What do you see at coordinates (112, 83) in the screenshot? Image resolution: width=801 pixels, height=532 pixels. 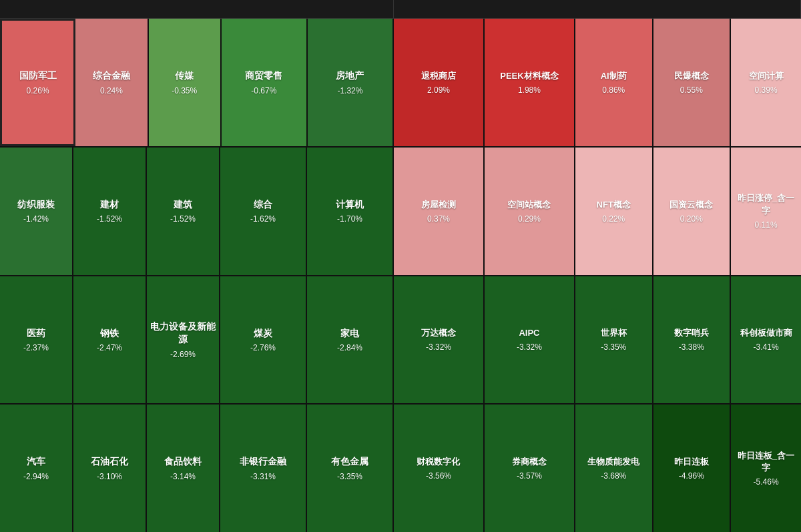 I see `list-item: 综合金融0.24%` at bounding box center [112, 83].